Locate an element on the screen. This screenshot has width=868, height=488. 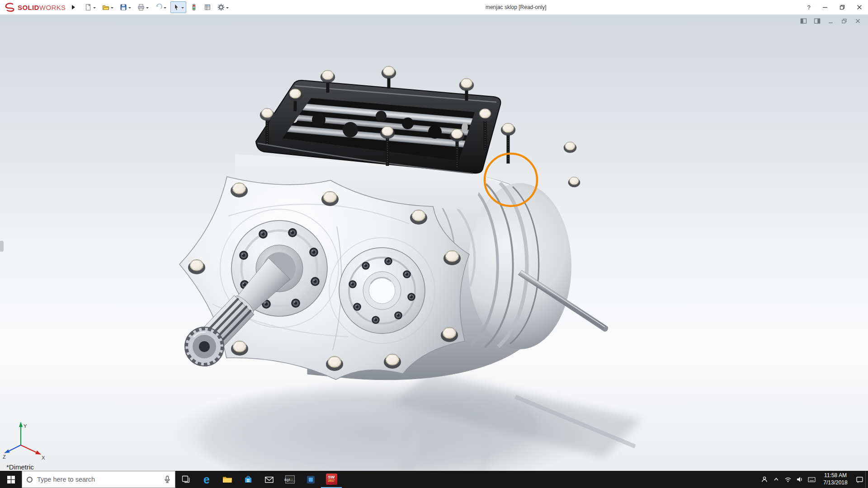
undo-arrow-icon is located at coordinates (159, 7).